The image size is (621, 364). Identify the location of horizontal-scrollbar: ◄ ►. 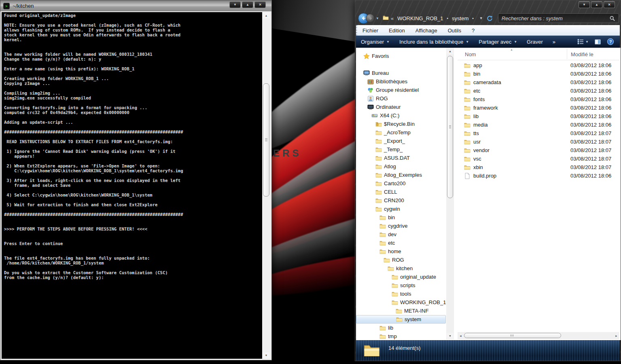
(538, 336).